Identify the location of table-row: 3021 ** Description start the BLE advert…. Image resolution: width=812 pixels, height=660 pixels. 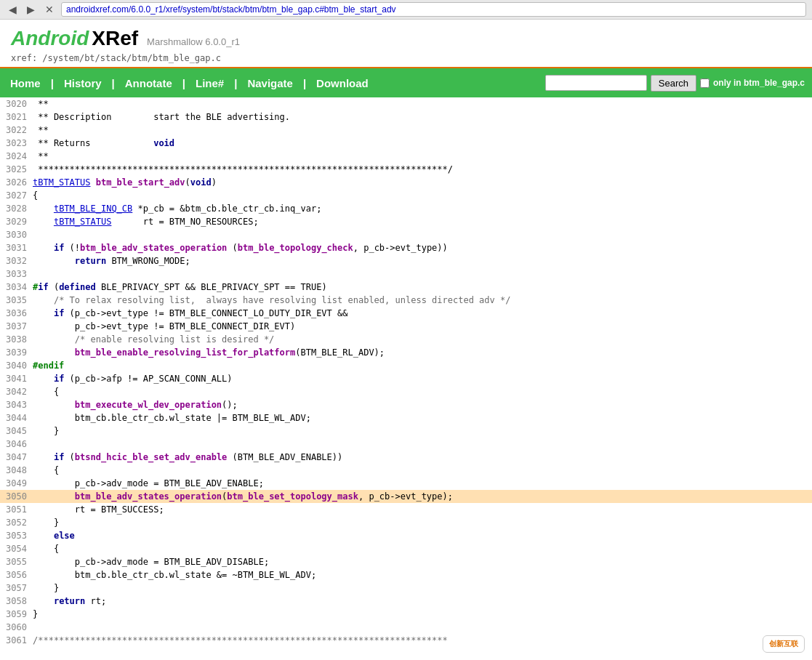
(406, 117).